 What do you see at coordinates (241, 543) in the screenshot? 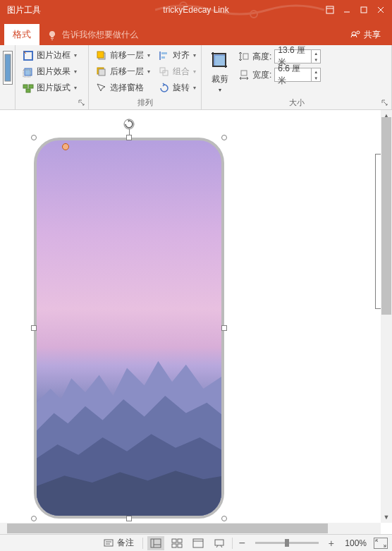
I see `zoom-out-button: −` at bounding box center [241, 543].